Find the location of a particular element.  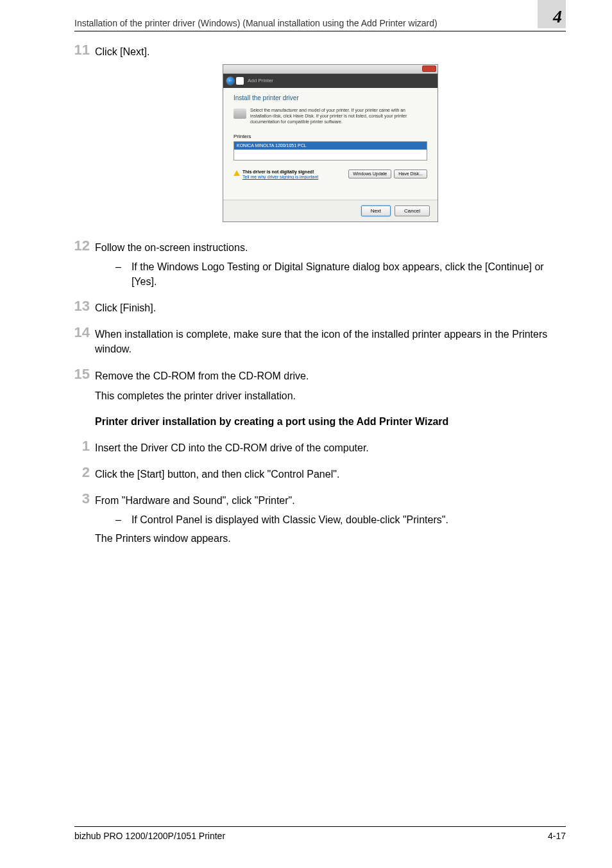

chapter-number: 4 is located at coordinates (557, 17).